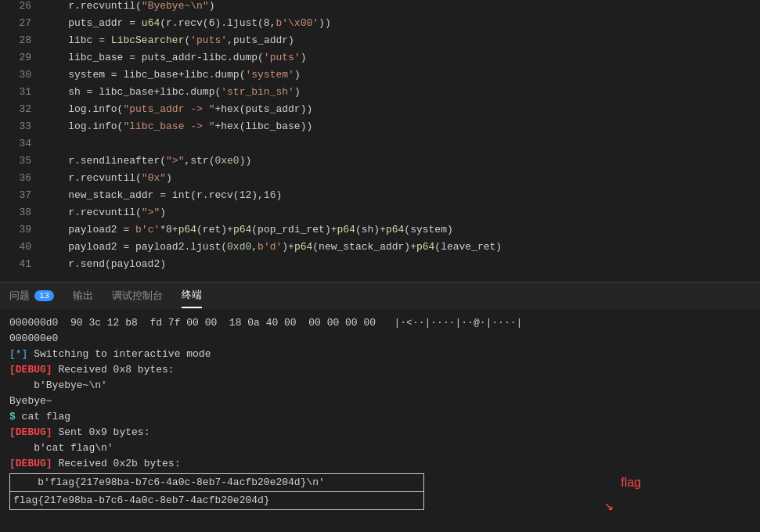 This screenshot has width=760, height=532. What do you see at coordinates (380, 433) in the screenshot?
I see `terminal-line: [DEBUG] Sent 0x9 bytes:` at bounding box center [380, 433].